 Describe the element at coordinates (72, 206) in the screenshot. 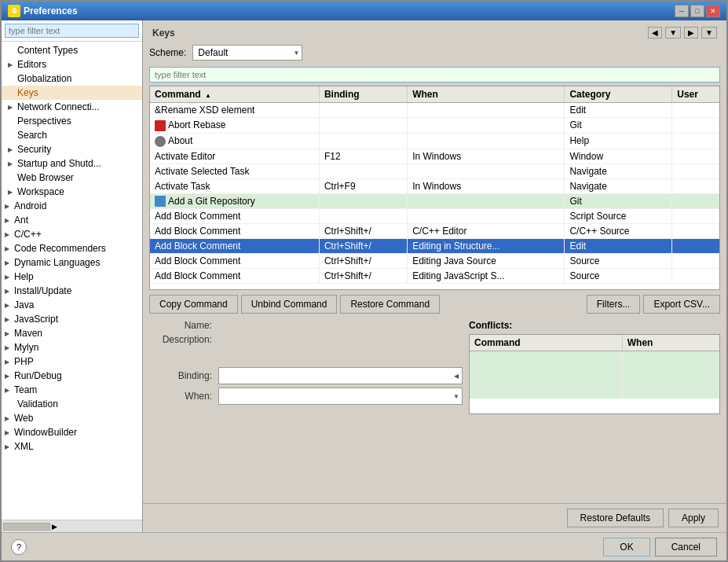

I see `sidebar-item-android: ▶ Android` at that location.